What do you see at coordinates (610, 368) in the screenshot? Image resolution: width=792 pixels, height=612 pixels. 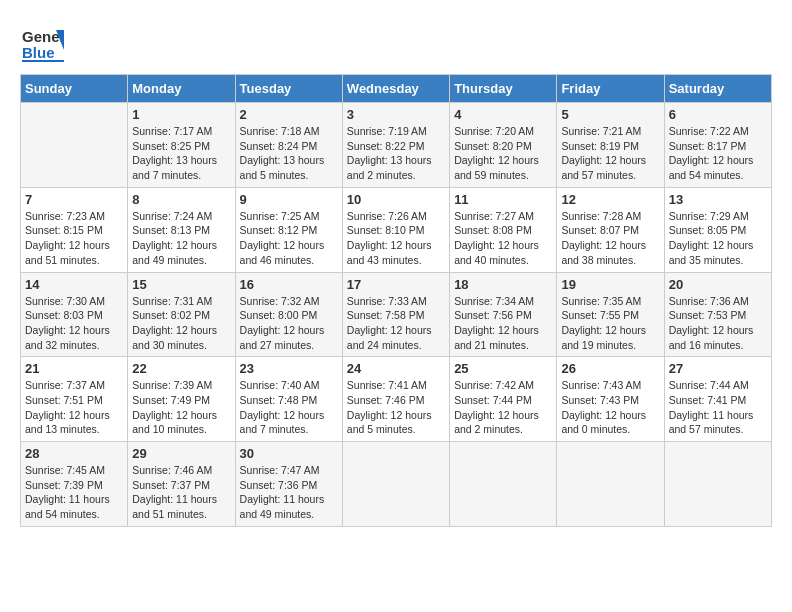 I see `day-number: 26` at bounding box center [610, 368].